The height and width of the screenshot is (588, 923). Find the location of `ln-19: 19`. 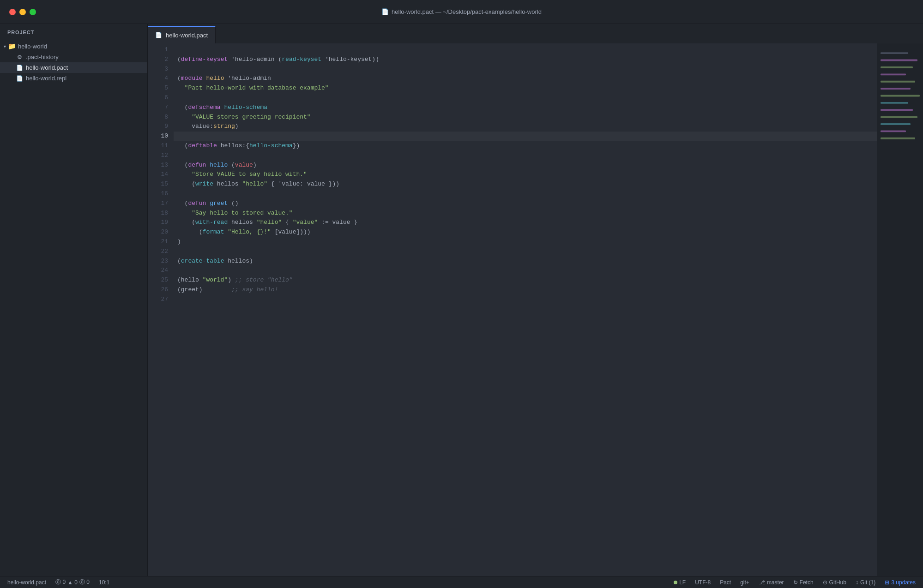

ln-19: 19 is located at coordinates (158, 222).